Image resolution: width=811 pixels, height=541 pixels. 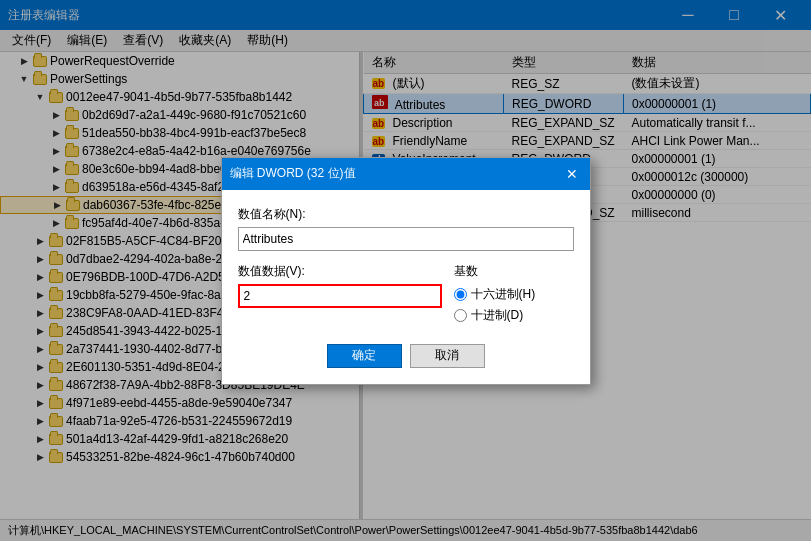 What do you see at coordinates (340, 272) in the screenshot?
I see `data-label: 数值数据(V):` at bounding box center [340, 272].